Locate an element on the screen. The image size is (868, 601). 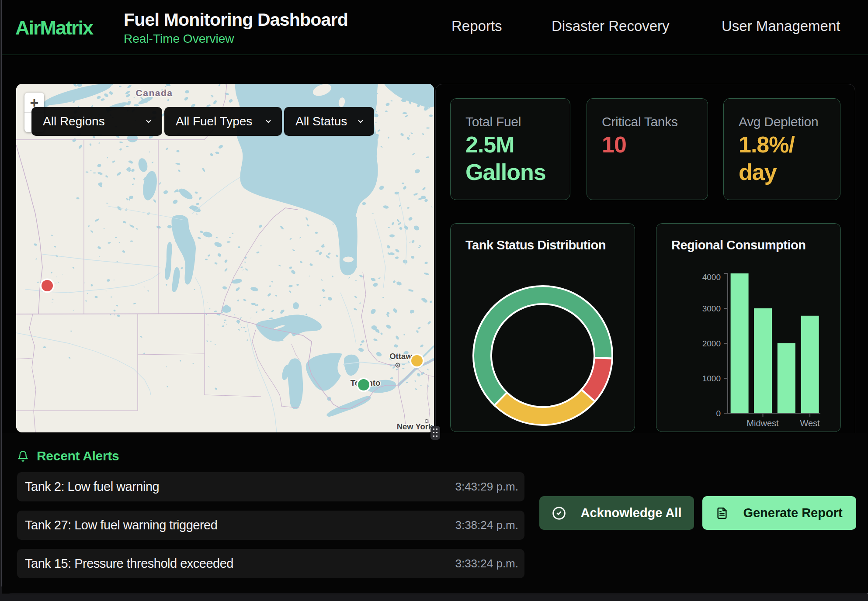
svg-text: 3000 is located at coordinates (712, 308).